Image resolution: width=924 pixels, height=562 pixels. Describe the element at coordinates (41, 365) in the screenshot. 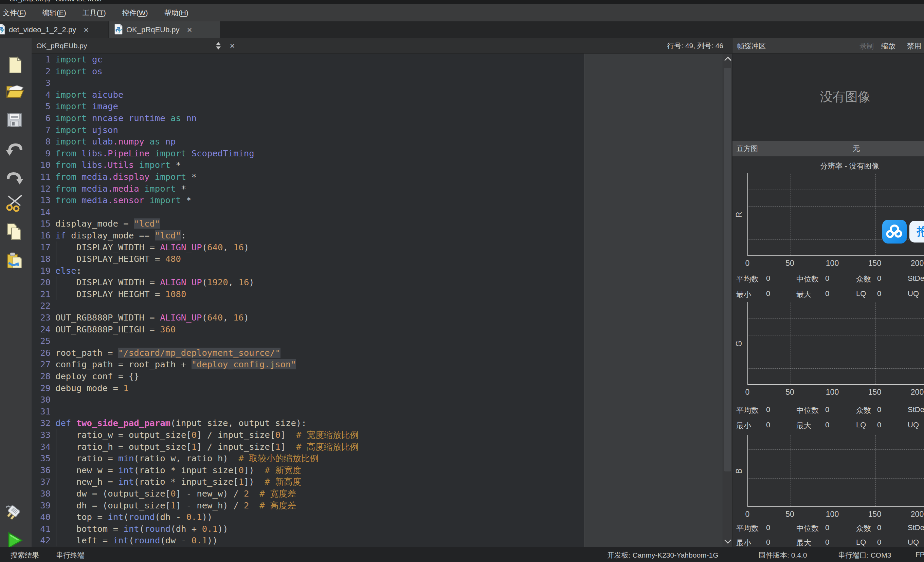

I see `line-number: 27` at that location.